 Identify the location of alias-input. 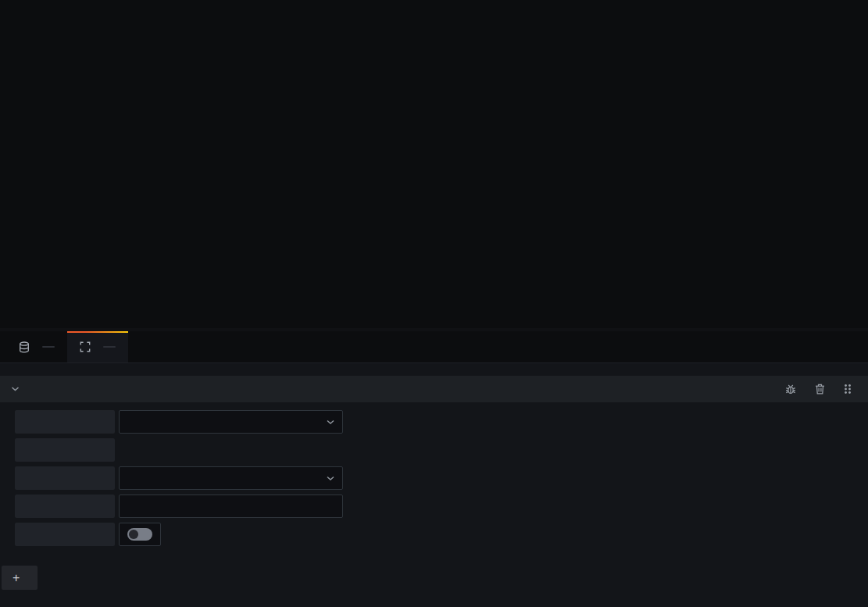
(231, 506).